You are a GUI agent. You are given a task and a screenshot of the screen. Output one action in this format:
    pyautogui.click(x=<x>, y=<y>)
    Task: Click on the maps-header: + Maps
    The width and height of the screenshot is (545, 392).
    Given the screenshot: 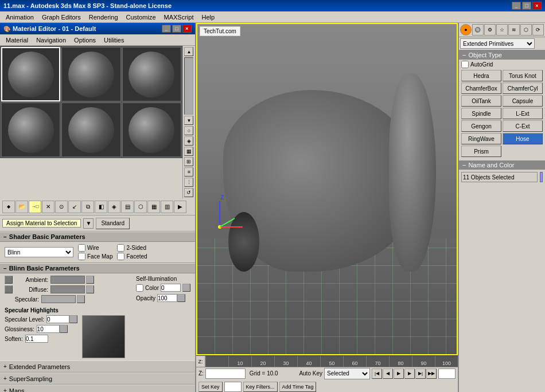 What is the action you would take?
    pyautogui.click(x=98, y=389)
    